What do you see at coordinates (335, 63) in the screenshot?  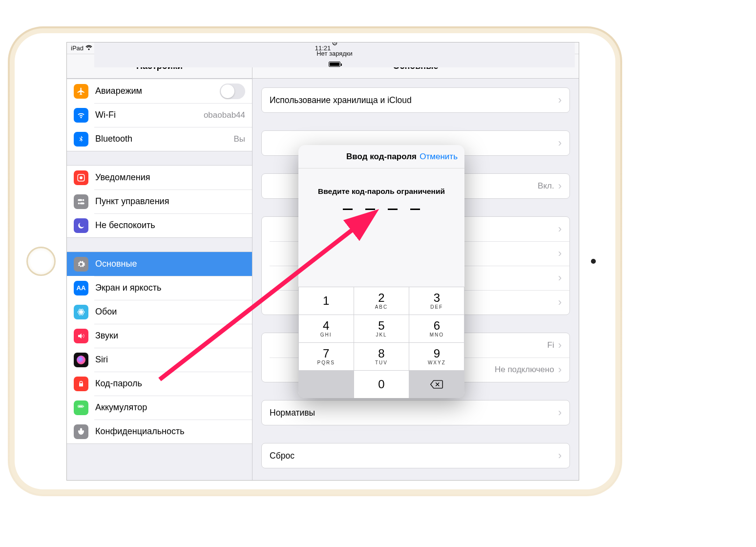 I see `battery-icon` at bounding box center [335, 63].